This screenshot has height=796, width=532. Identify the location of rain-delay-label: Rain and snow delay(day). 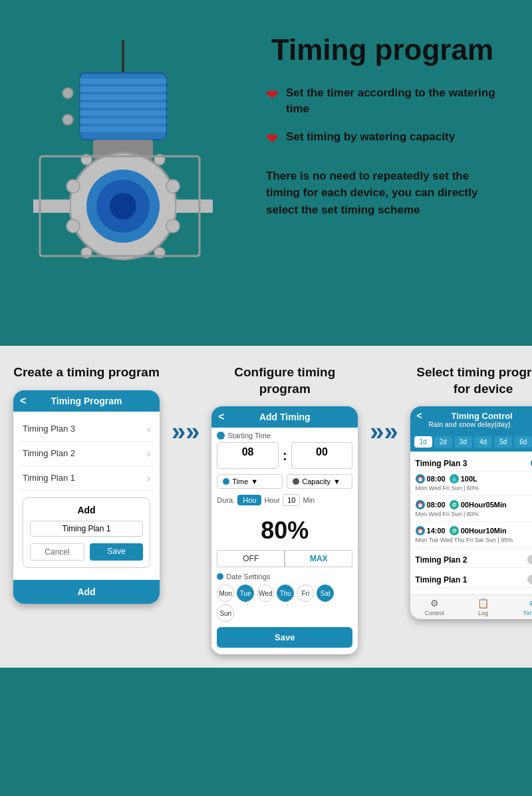
(464, 424).